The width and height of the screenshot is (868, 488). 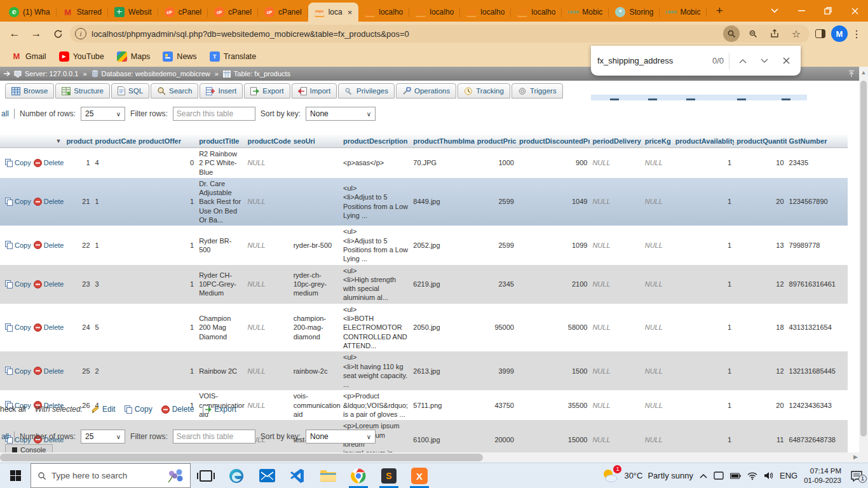 I want to click on new-tab-button: +, so click(x=719, y=11).